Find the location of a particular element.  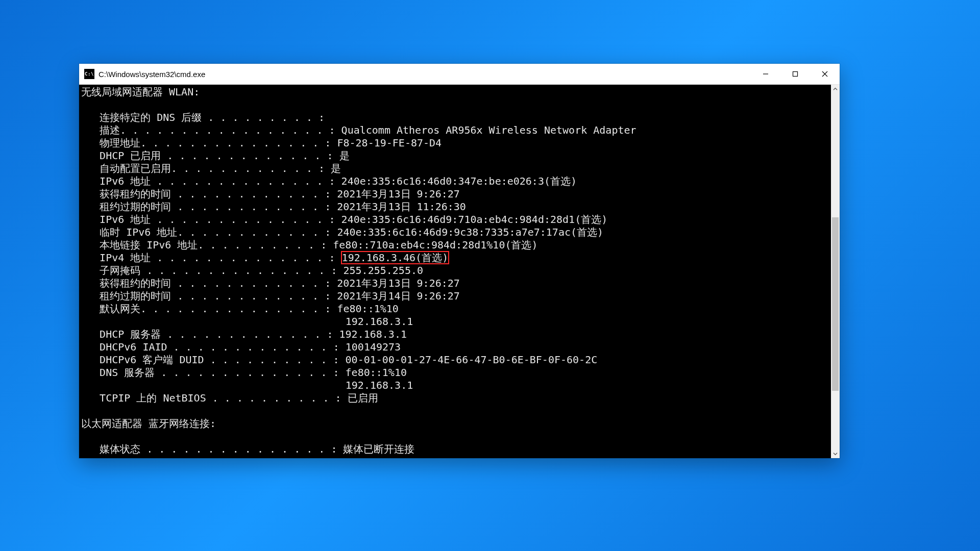

config-line: DHCPv6 客户端 DUID . . . . . . . . . . : 00… is located at coordinates (455, 360).